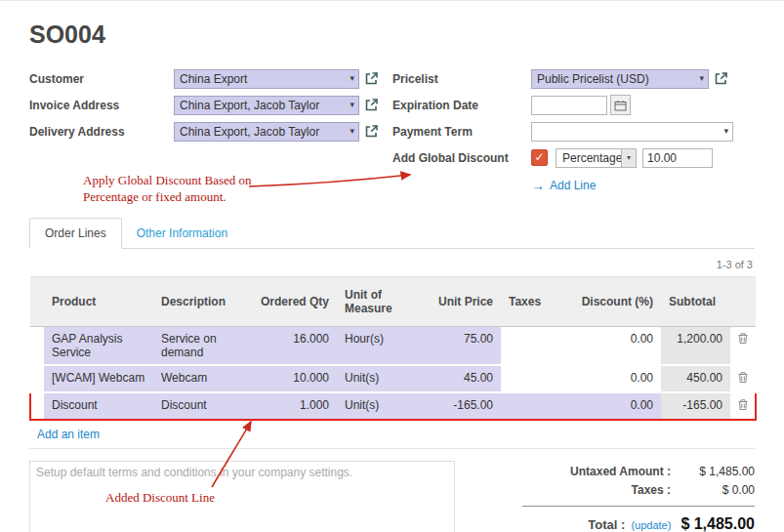 This screenshot has height=532, width=784. I want to click on delivery-address-label: Delivery Address, so click(102, 132).